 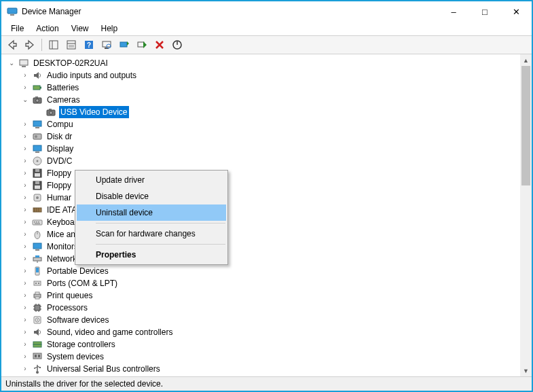 I want to click on scroll-track, so click(x=526, y=215).